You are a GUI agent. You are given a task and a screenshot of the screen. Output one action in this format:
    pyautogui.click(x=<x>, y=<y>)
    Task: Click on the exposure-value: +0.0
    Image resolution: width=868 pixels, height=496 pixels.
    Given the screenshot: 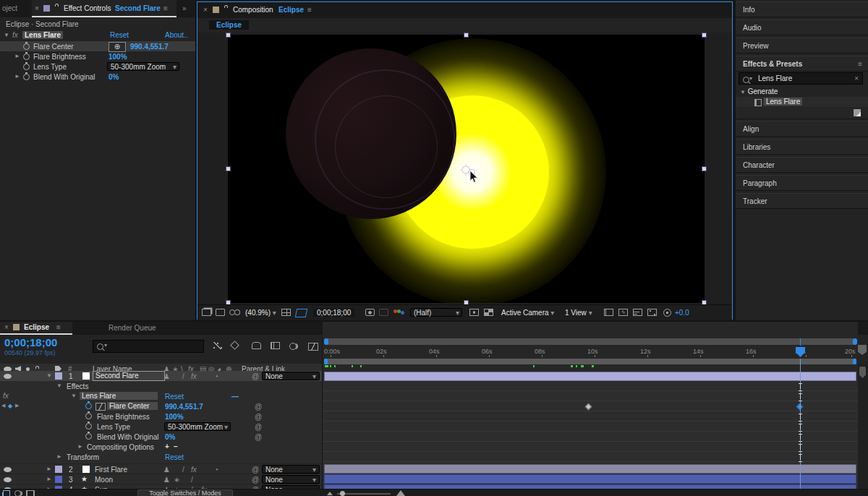 What is the action you would take?
    pyautogui.click(x=682, y=312)
    